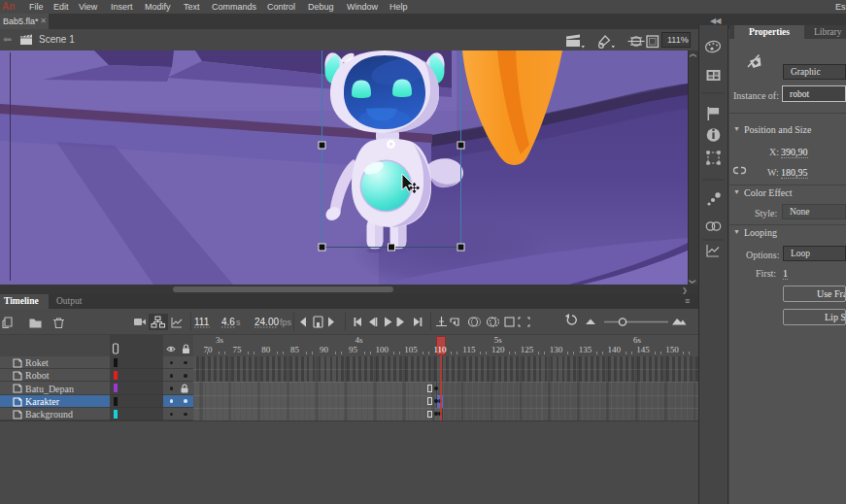 The width and height of the screenshot is (846, 504). Describe the element at coordinates (286, 322) in the screenshot. I see `svg-text: fps` at that location.